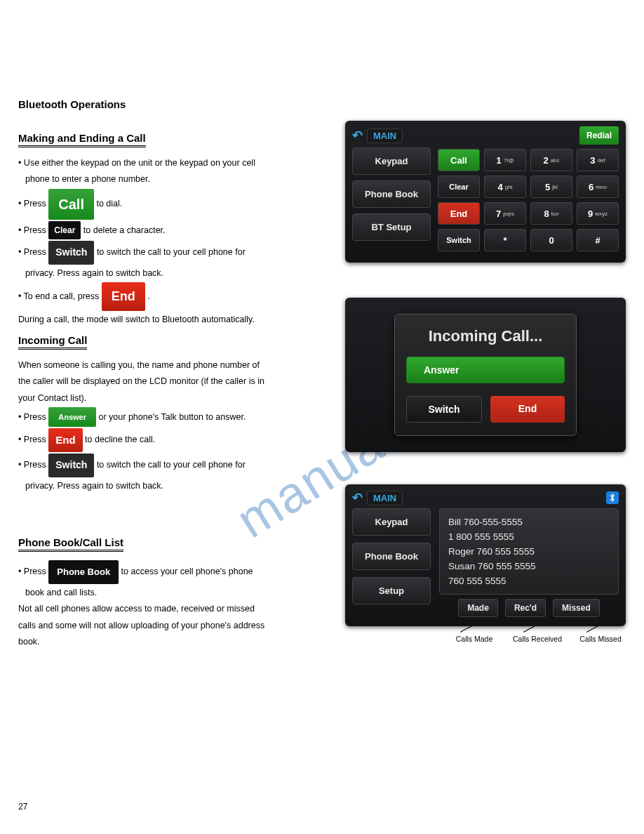 This screenshot has height=834, width=644. What do you see at coordinates (72, 204) in the screenshot?
I see `call-button-inline: Call` at bounding box center [72, 204].